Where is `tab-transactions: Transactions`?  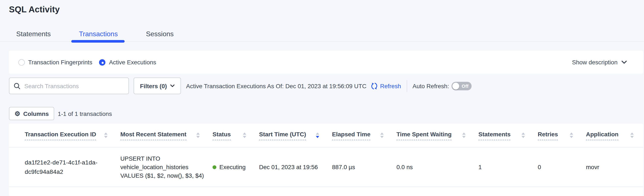
tab-transactions: Transactions is located at coordinates (98, 35).